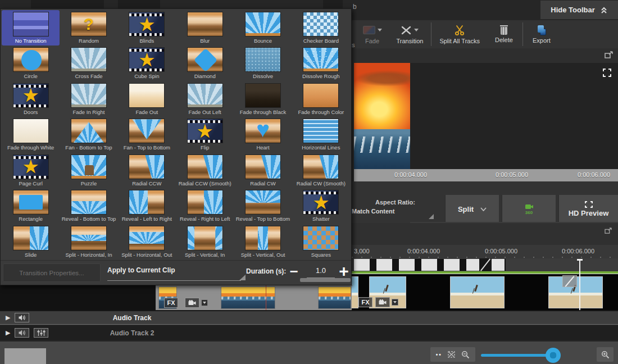 This screenshot has height=364, width=618. What do you see at coordinates (205, 206) in the screenshot?
I see `transition-tile: Reveal - Right to Left` at bounding box center [205, 206].